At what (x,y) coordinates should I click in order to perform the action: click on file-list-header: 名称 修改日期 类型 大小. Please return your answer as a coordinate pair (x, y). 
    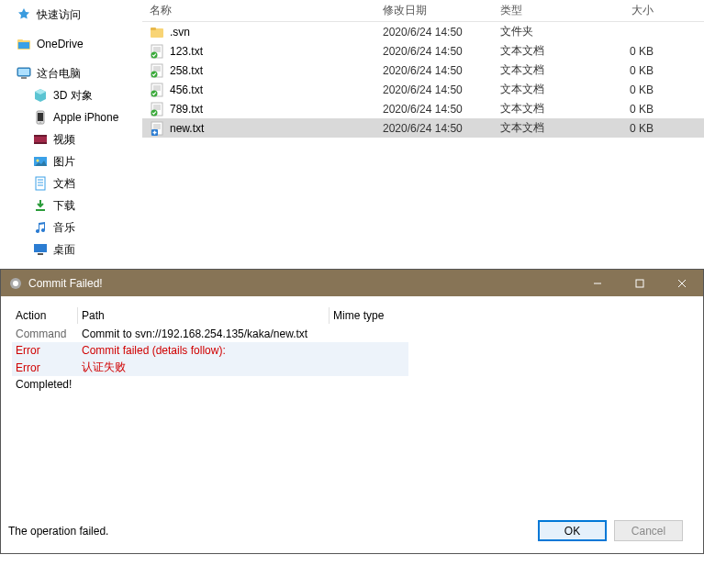
    Looking at the image, I should click on (423, 11).